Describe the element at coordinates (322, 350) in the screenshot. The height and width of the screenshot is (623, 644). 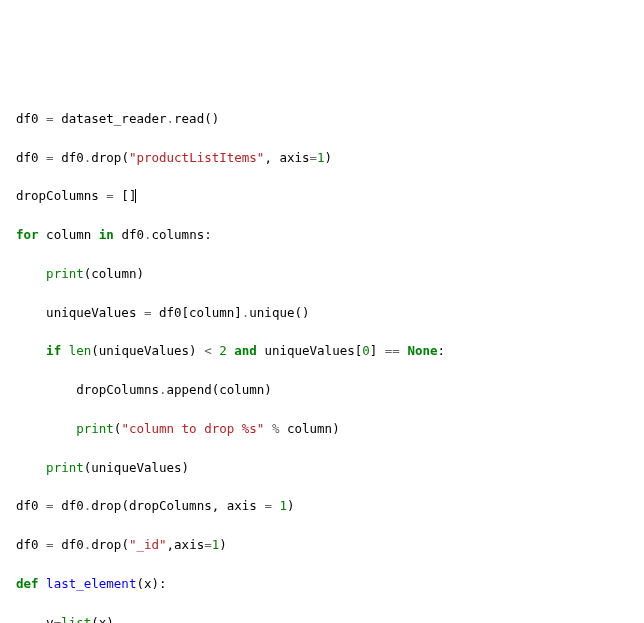
I see `code-line: if len(uniqueValues) < 2 and uniqueValue…` at that location.